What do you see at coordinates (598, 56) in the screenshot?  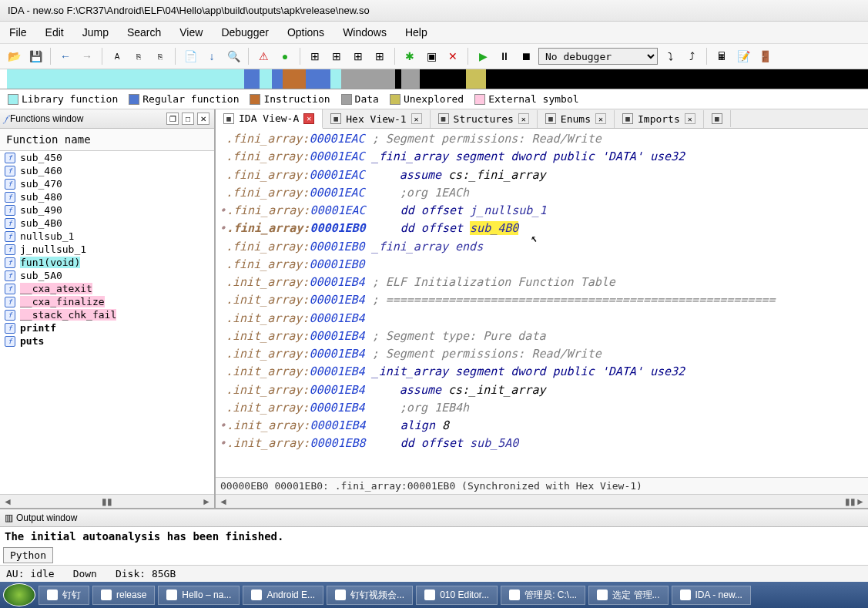 I see `debugger-select: No debugger` at bounding box center [598, 56].